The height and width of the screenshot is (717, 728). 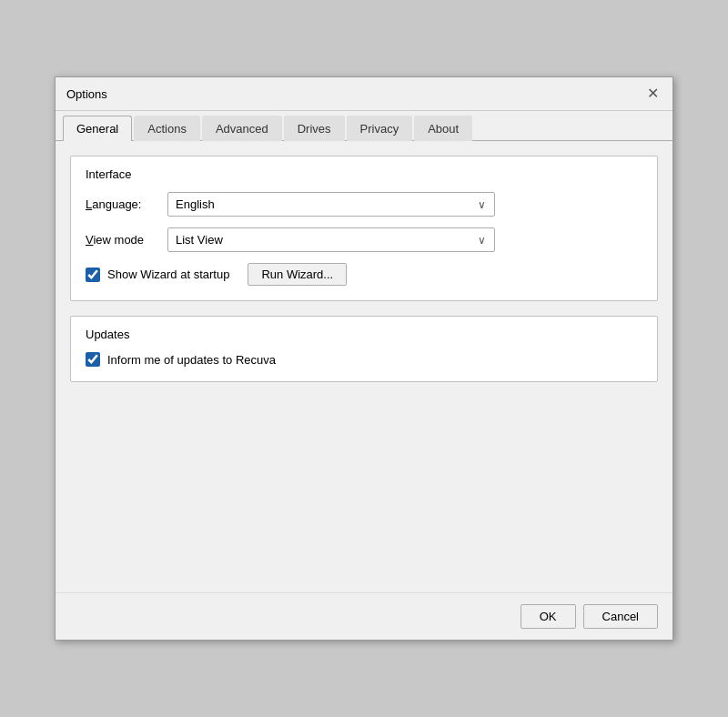 I want to click on tab-actions: Actions, so click(x=167, y=128).